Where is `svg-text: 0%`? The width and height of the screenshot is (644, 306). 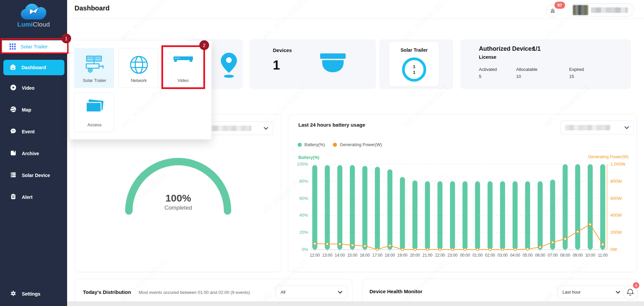 svg-text: 0% is located at coordinates (305, 249).